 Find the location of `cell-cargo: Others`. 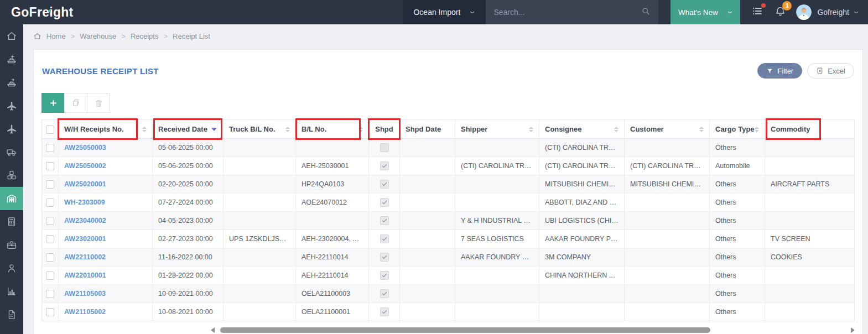

cell-cargo: Others is located at coordinates (737, 275).